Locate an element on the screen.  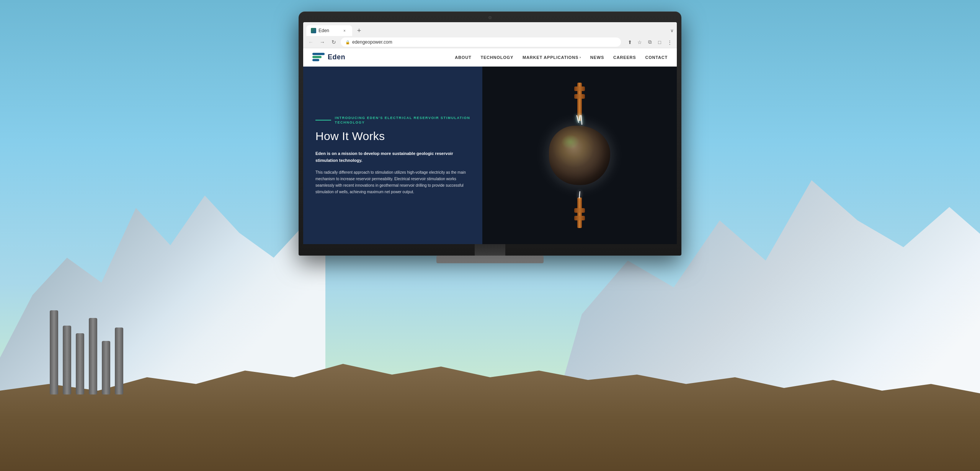
hero-body-text: This radically different approach to sti… is located at coordinates (393, 182).